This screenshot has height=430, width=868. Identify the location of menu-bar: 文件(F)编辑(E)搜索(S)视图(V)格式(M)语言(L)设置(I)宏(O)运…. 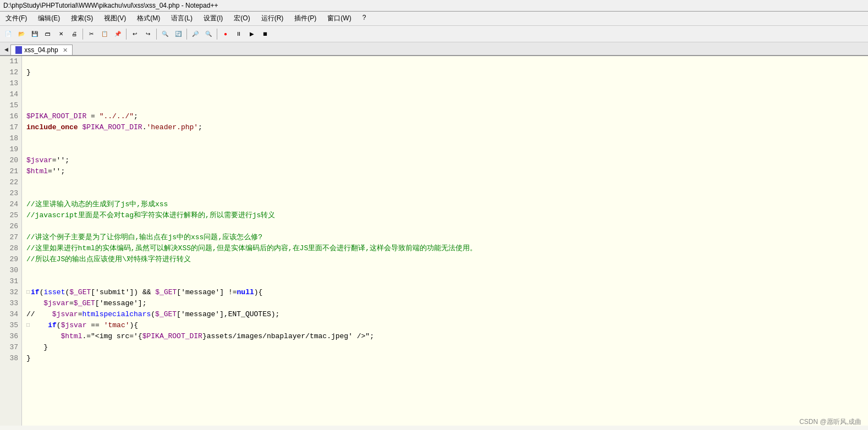
(434, 19).